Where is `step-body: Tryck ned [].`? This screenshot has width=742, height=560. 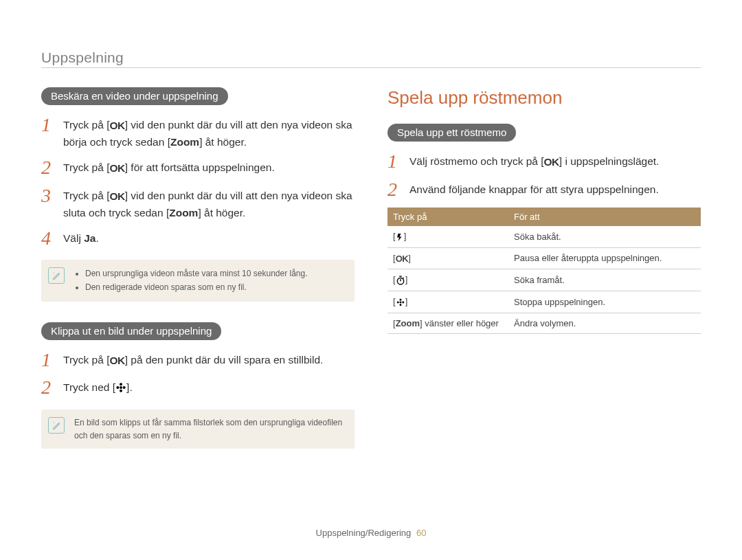
step-body: Tryck ned []. is located at coordinates (209, 387).